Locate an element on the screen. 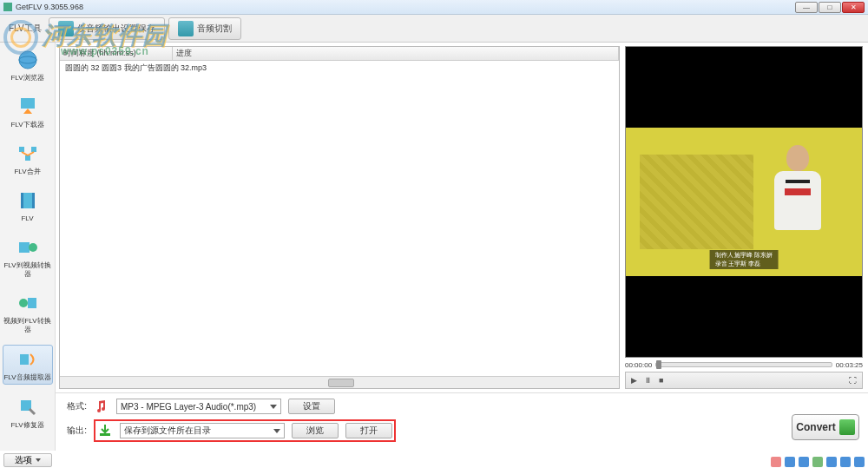  options-dropdown: 选项 is located at coordinates (28, 460).